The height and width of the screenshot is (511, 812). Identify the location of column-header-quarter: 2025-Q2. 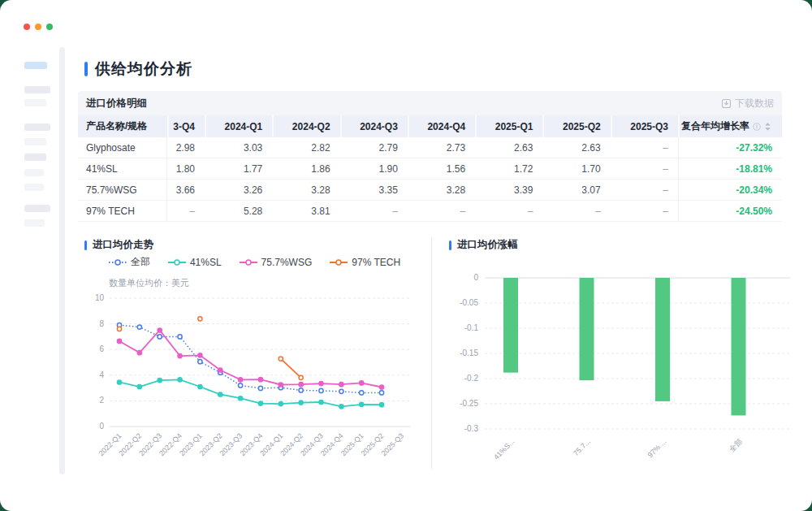
(577, 127).